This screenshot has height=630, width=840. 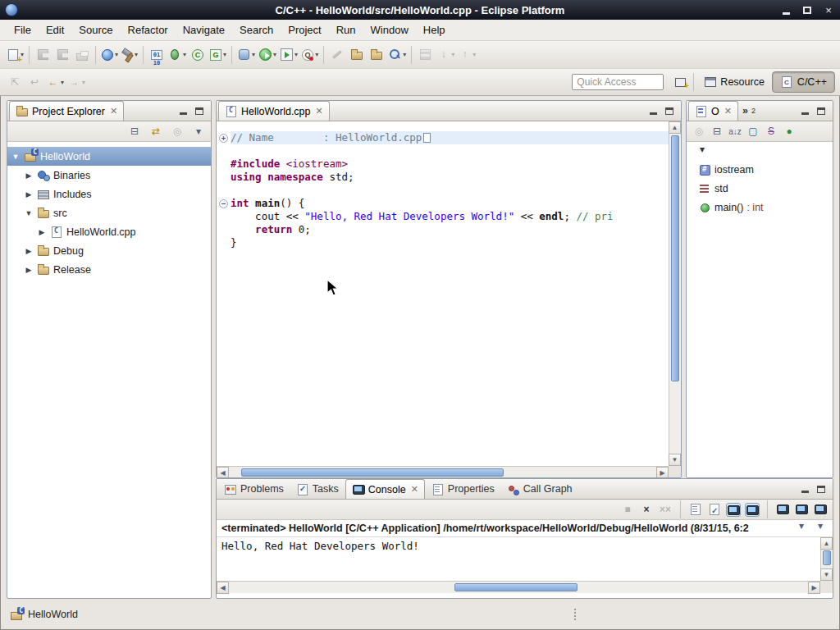 What do you see at coordinates (76, 82) in the screenshot?
I see `forward-button: →▾` at bounding box center [76, 82].